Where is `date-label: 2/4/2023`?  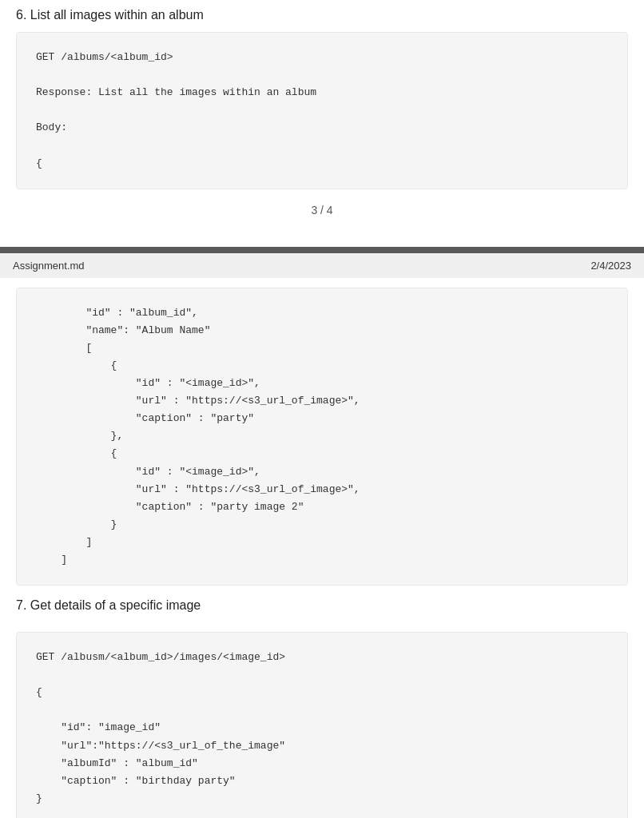
date-label: 2/4/2023 is located at coordinates (610, 265).